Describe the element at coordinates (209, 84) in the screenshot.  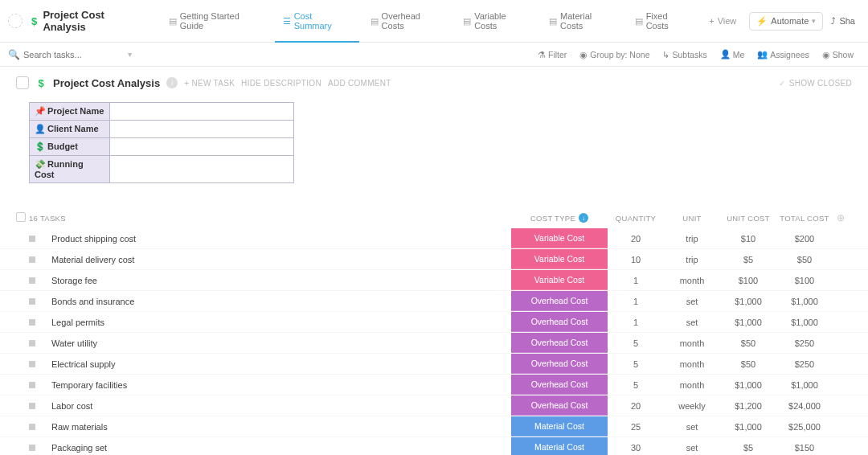
I see `new-task-button: + NEW TASK` at that location.